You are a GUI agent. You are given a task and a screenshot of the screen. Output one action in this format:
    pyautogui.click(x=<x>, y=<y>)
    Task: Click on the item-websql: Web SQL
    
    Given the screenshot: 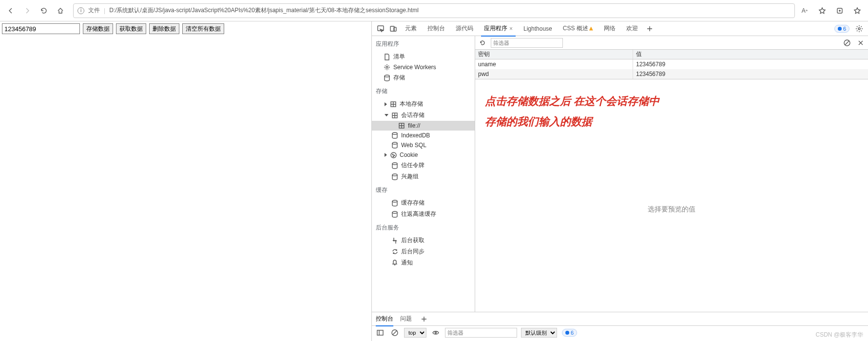 What is the action you would take?
    pyautogui.click(x=423, y=145)
    